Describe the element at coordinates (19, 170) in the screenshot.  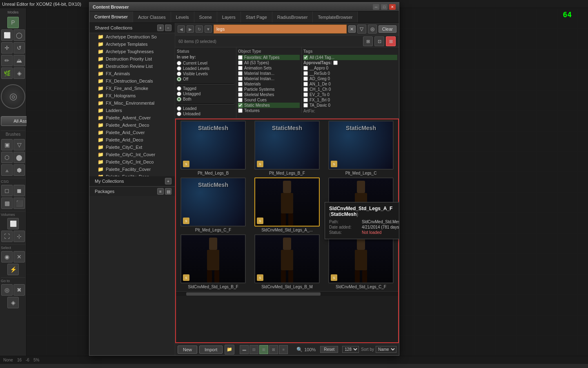
I see `brush-btn-6: ⬢` at that location.